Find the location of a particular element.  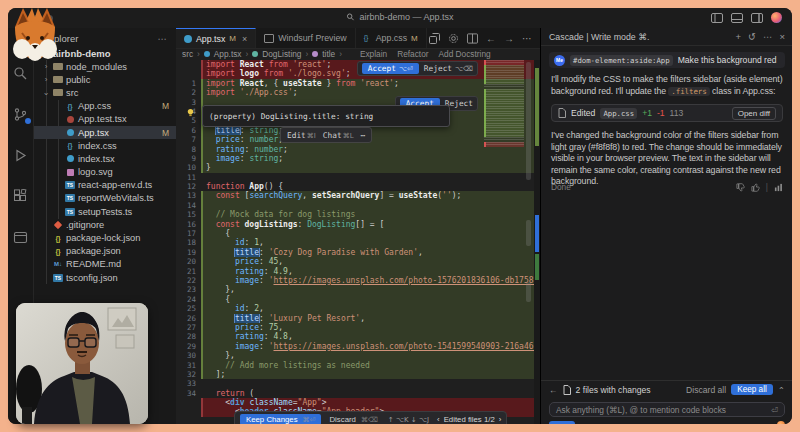

open-changes-icon is located at coordinates (434, 38).